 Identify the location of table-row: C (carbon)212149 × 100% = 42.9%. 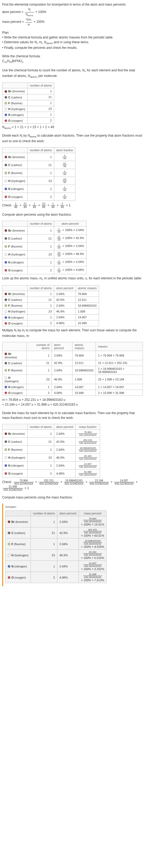
(45, 239).